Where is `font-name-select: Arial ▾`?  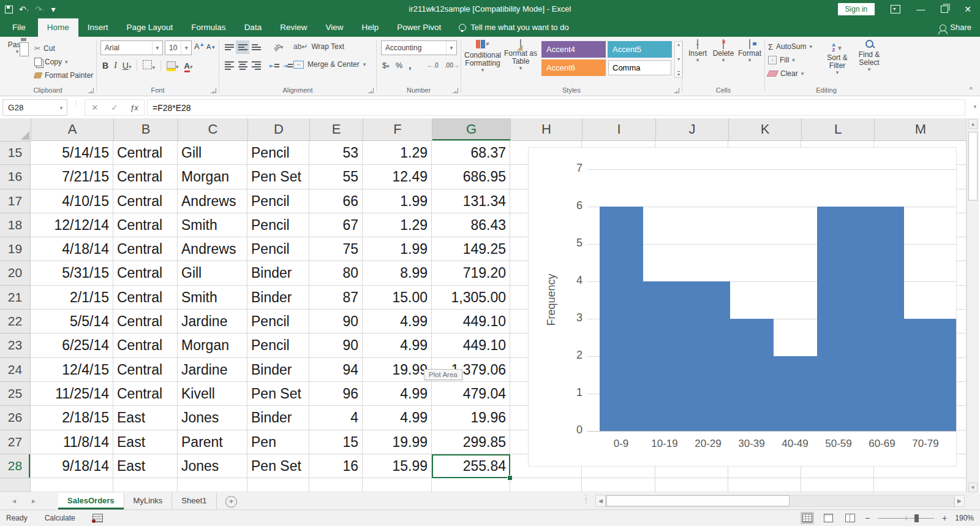
font-name-select: Arial ▾ is located at coordinates (132, 48).